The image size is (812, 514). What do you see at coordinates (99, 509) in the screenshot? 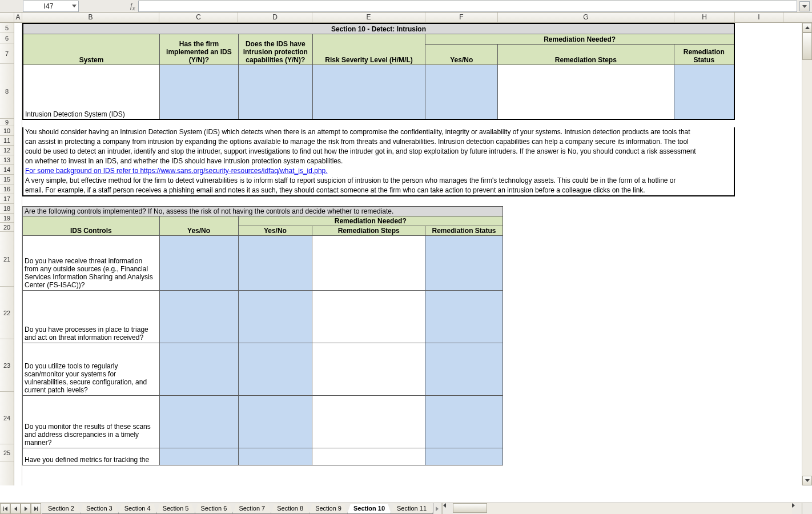
I see `sheet-tab: Section 3` at bounding box center [99, 509].